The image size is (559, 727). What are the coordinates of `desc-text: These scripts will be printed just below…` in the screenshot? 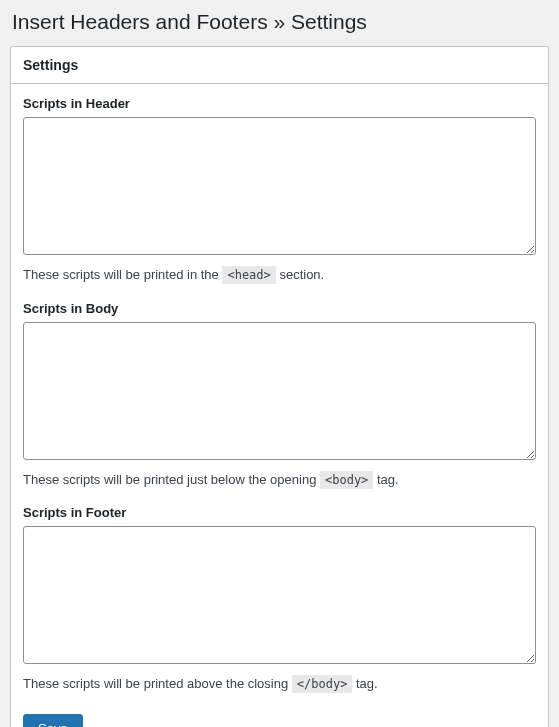 It's located at (172, 480).